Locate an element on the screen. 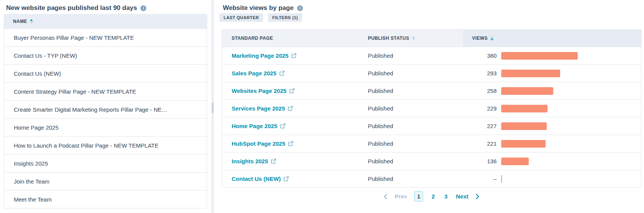 Image resolution: width=644 pixels, height=213 pixels. page-link: Sales Page 2025 is located at coordinates (258, 73).